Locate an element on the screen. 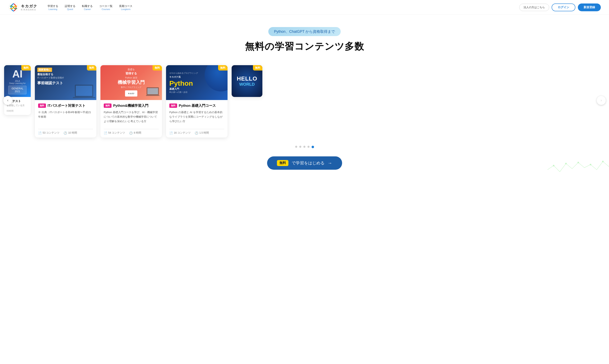 The image size is (609, 364). card-thumbnail-python-ml: 基礎を 習得する Python 速習 機械学習入門 数学とプログラミング キカガ… is located at coordinates (131, 83).